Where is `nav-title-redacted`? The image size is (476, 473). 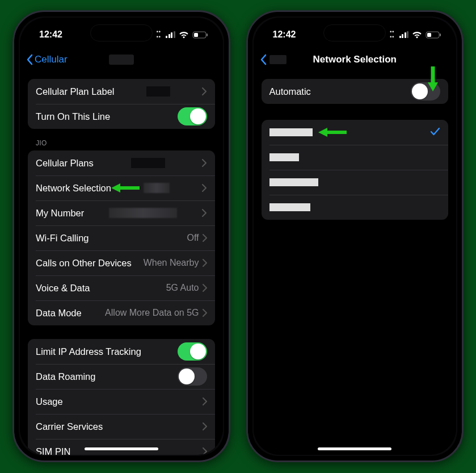
nav-title-redacted is located at coordinates (121, 60).